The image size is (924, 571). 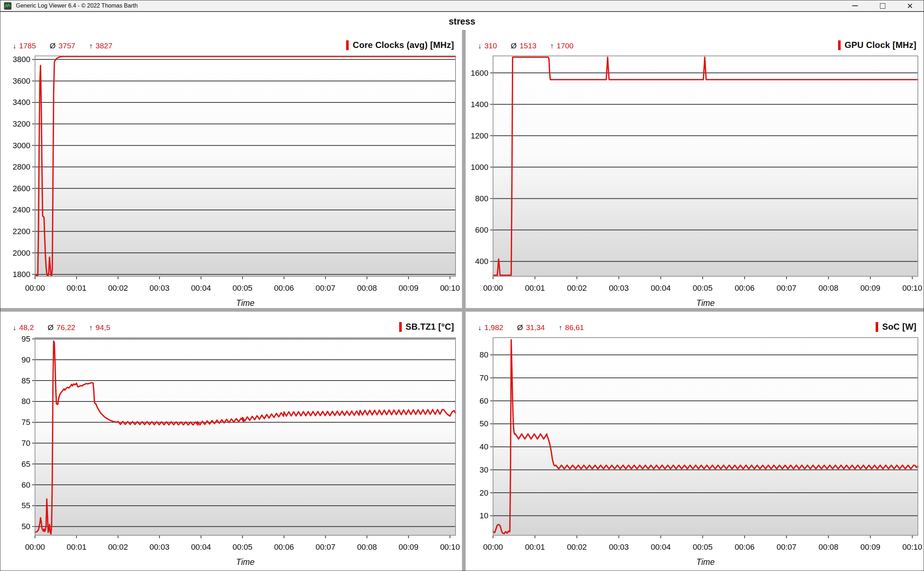 I want to click on y-tick-label: 20, so click(x=484, y=493).